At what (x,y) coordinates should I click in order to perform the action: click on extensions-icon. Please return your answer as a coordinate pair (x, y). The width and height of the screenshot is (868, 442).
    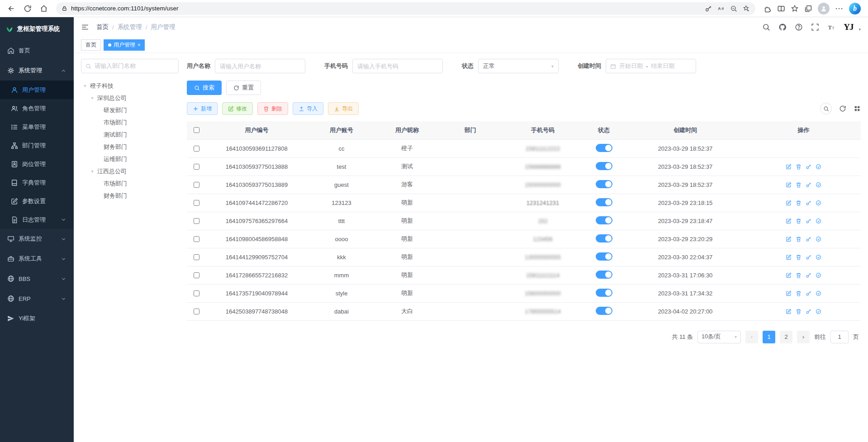
    Looking at the image, I should click on (768, 9).